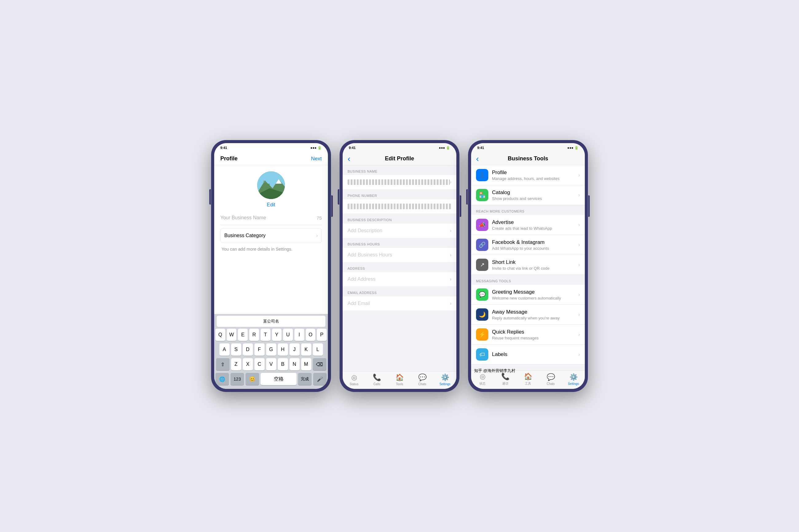  I want to click on key-mic: 🎤, so click(320, 379).